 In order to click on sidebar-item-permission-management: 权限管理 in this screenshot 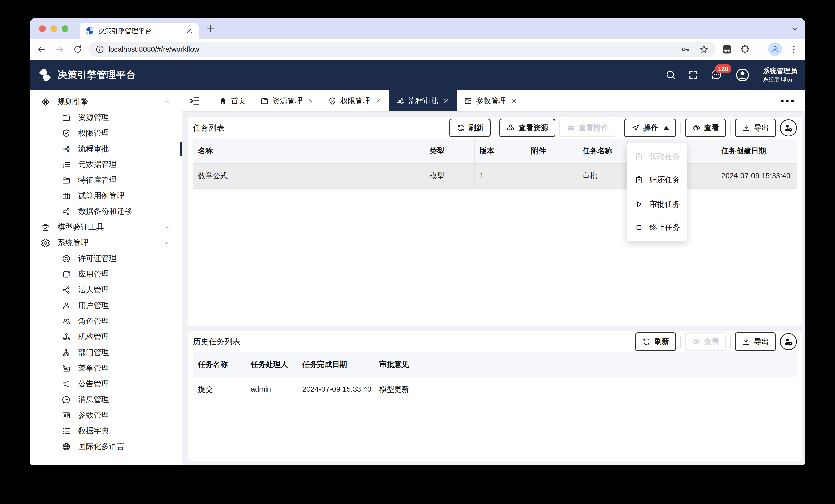, I will do `click(106, 133)`.